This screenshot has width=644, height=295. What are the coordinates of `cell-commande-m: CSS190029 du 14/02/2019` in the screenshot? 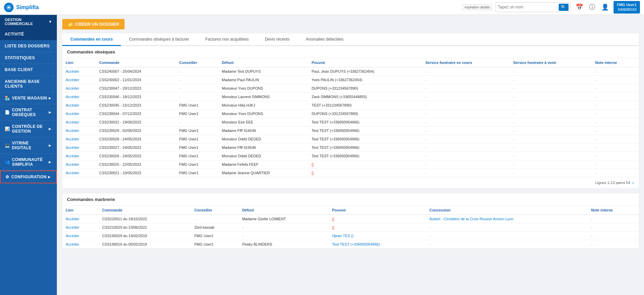 It's located at (145, 236).